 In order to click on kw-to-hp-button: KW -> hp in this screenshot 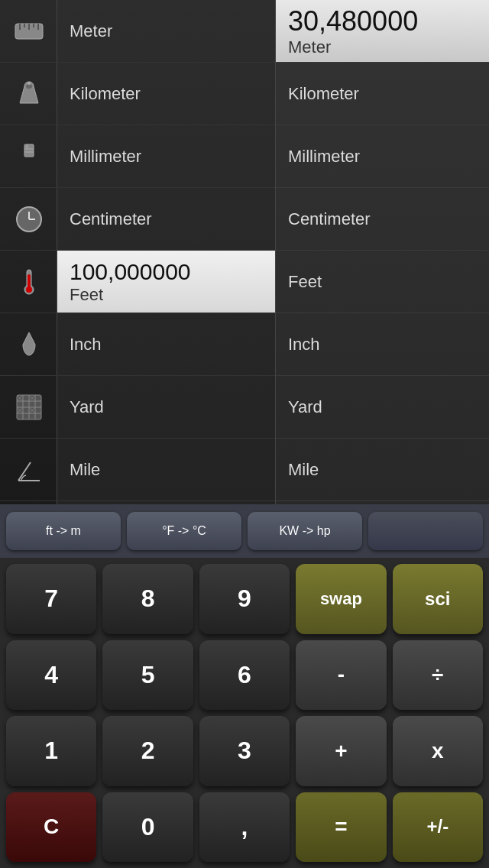, I will do `click(305, 531)`.